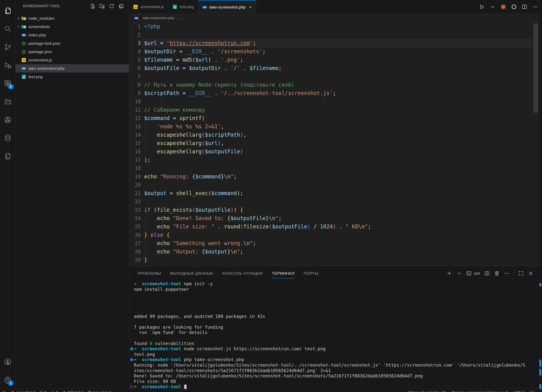  Describe the element at coordinates (99, 391) in the screenshot. I see `status-database-connection-status: laravel.test` at that location.